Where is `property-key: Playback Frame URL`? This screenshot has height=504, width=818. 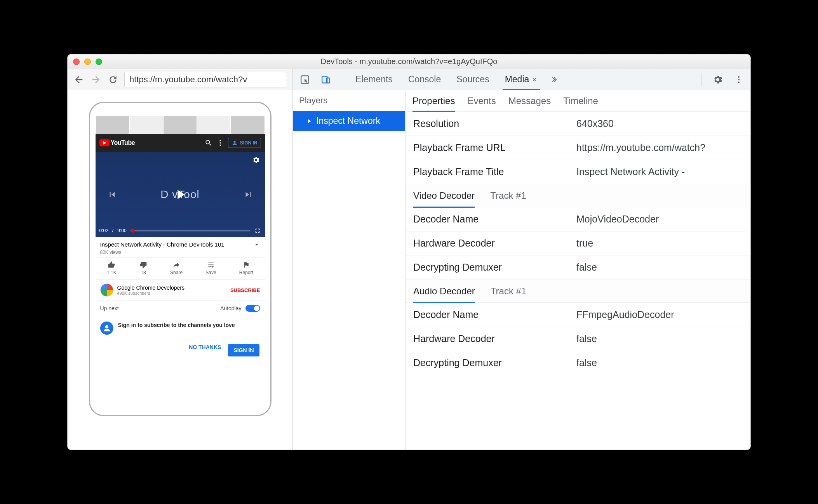 property-key: Playback Frame URL is located at coordinates (495, 148).